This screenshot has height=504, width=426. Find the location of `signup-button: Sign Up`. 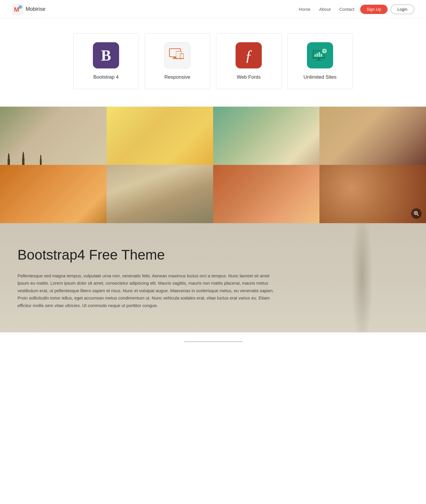

signup-button: Sign Up is located at coordinates (374, 9).